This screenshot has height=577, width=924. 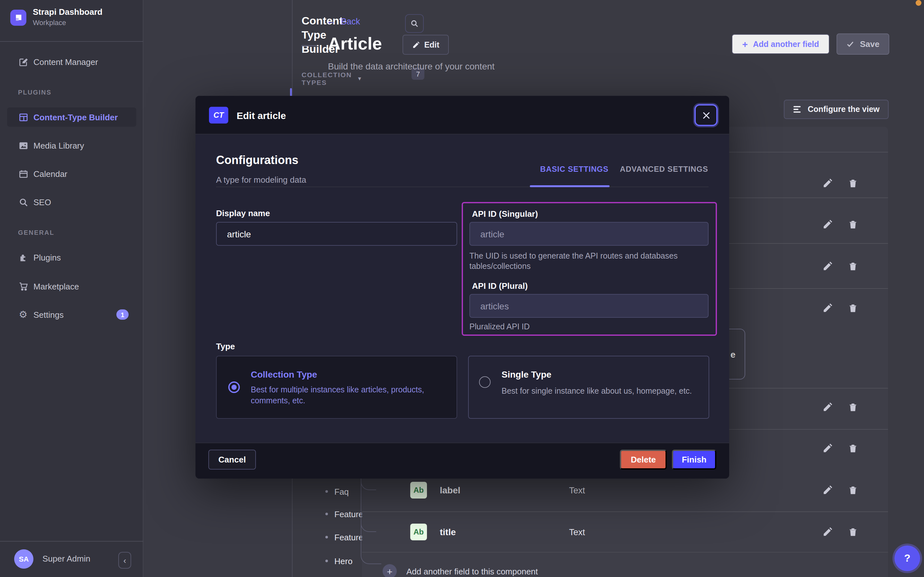 I want to click on image-icon, so click(x=23, y=145).